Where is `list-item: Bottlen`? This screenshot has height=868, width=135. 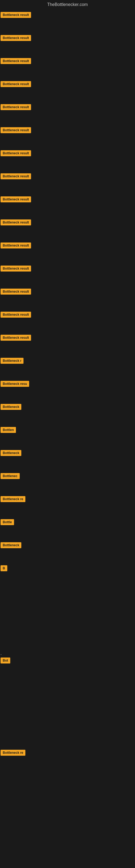 list-item: Bottlen is located at coordinates (68, 436).